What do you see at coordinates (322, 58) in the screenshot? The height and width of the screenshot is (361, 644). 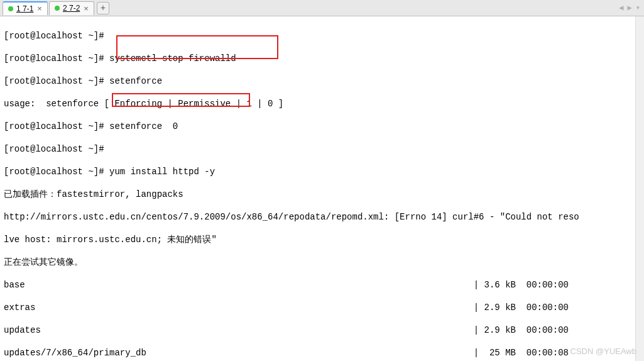 I see `terminal-line: [root@localhost ~]# systemctl stop firew…` at bounding box center [322, 58].